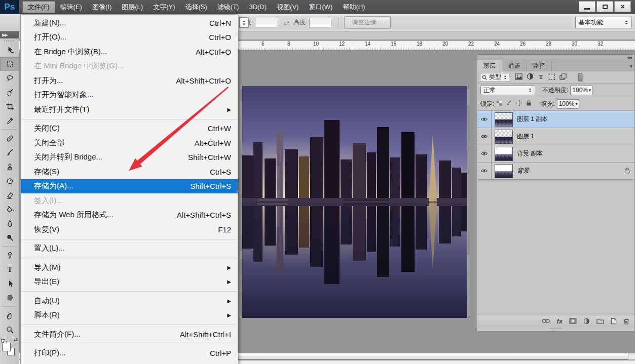 The width and height of the screenshot is (635, 364). Describe the element at coordinates (129, 172) in the screenshot. I see `file-menu-item: 存储(S)Ctrl+S` at that location.